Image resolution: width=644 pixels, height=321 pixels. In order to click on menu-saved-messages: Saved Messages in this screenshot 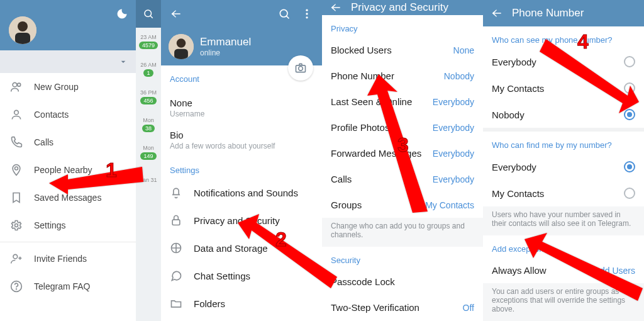, I will do `click(68, 198)`.